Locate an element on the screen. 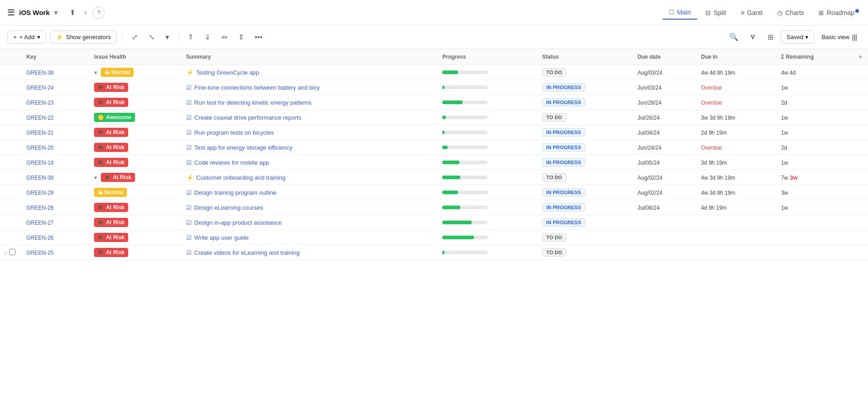  nav-charts: ◷ Charts is located at coordinates (791, 13).